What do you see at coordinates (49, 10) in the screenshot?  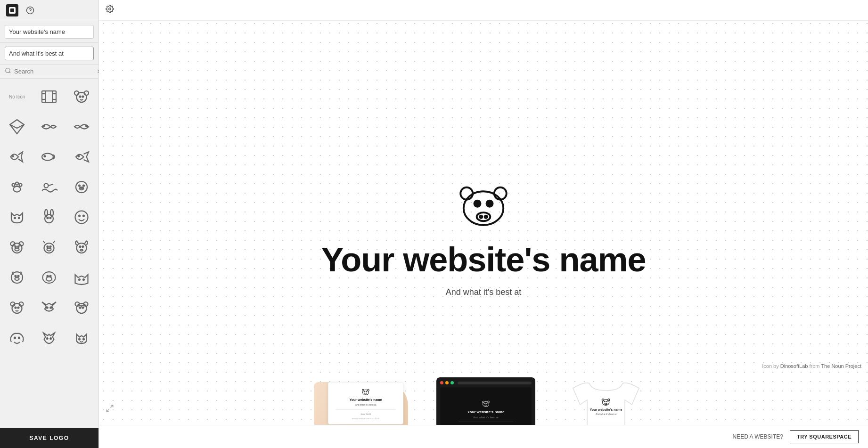 I see `sidebar-top-bar` at bounding box center [49, 10].